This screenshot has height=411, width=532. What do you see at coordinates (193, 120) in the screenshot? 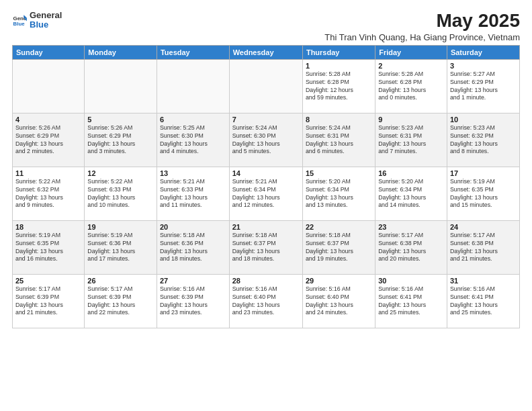
I see `day-number: 6` at bounding box center [193, 120].